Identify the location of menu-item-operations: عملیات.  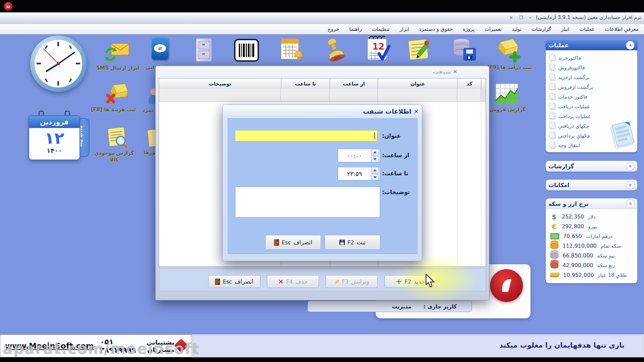
(587, 29).